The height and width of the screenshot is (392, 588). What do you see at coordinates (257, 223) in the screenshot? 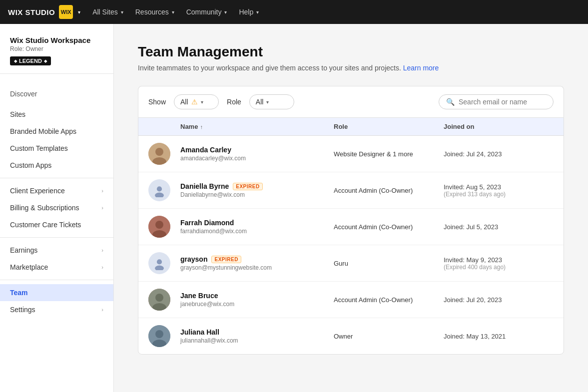
I see `member-name: Farrah Diamond` at bounding box center [257, 223].